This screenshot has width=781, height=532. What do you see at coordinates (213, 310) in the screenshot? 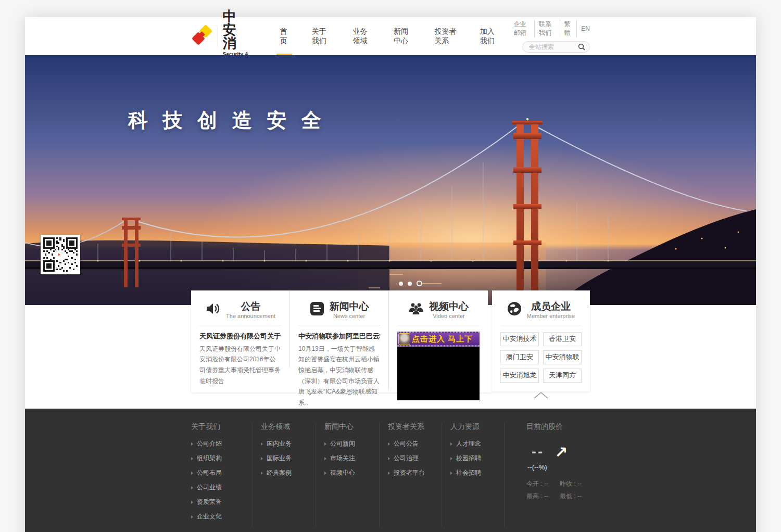
I see `speaker-icon` at bounding box center [213, 310].